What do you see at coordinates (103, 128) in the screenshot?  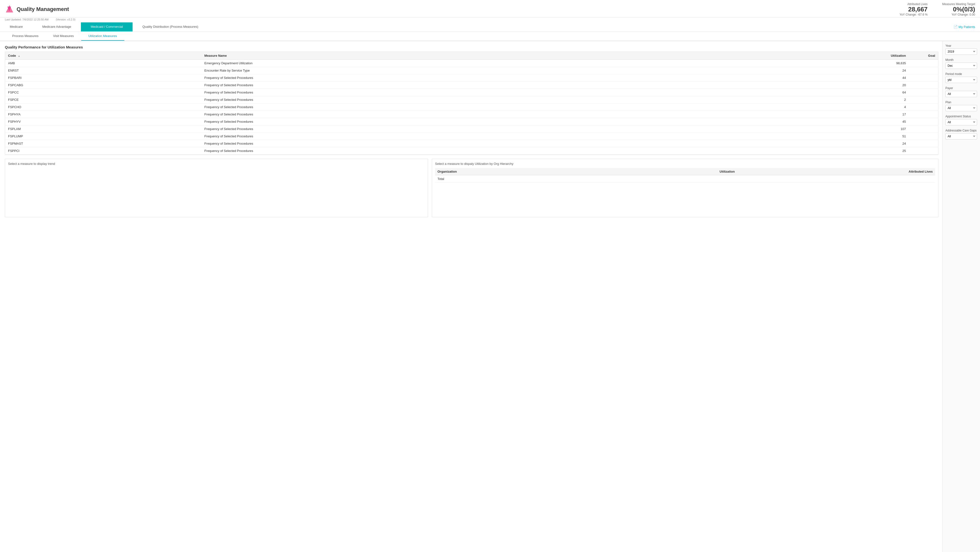 I see `cell-code: FSPLAM` at bounding box center [103, 128].